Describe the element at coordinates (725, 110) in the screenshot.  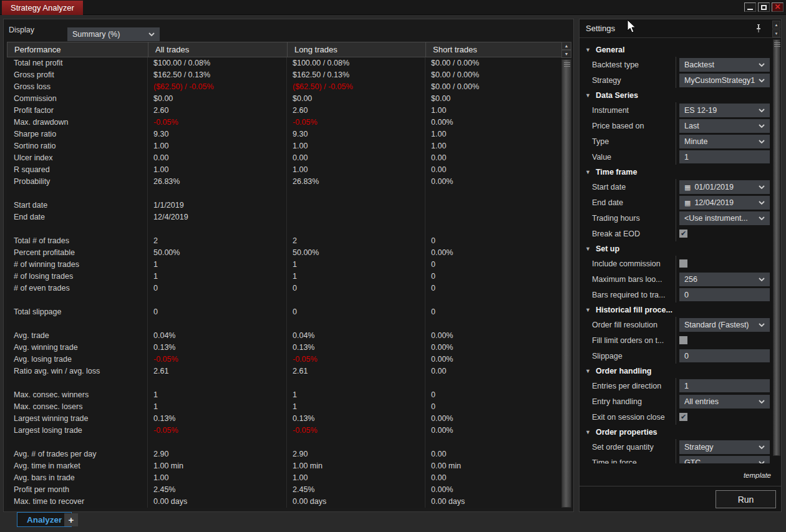
I see `dropdown-instrument: ES 12-19` at that location.